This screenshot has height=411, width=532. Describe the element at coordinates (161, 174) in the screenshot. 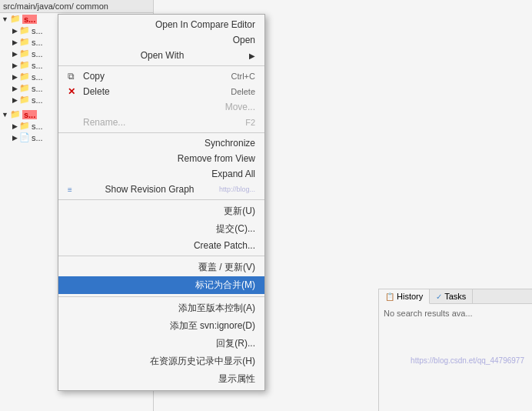

I see `menu-expand-all: Expand All` at that location.